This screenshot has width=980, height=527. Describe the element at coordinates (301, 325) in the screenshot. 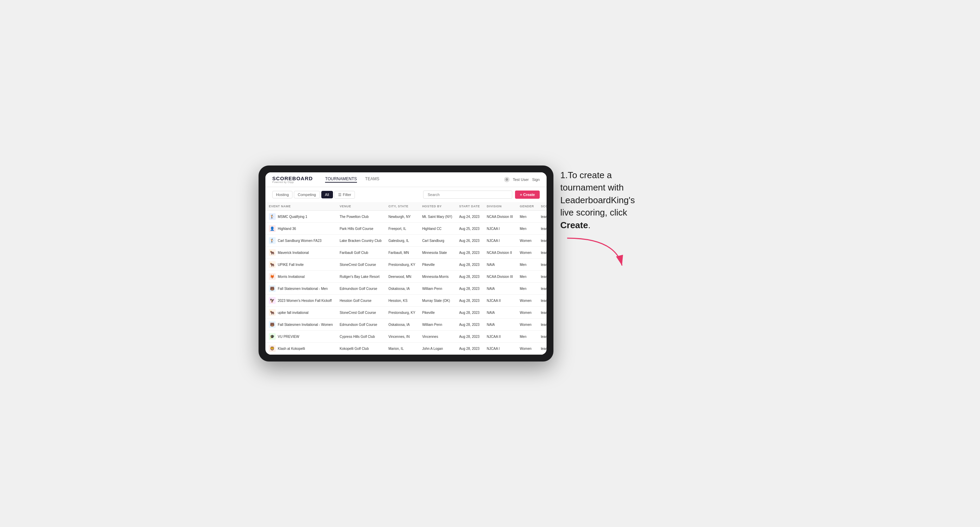

I see `cell-event-name: 🐻 Fall Statesmen Invitational - Women` at that location.